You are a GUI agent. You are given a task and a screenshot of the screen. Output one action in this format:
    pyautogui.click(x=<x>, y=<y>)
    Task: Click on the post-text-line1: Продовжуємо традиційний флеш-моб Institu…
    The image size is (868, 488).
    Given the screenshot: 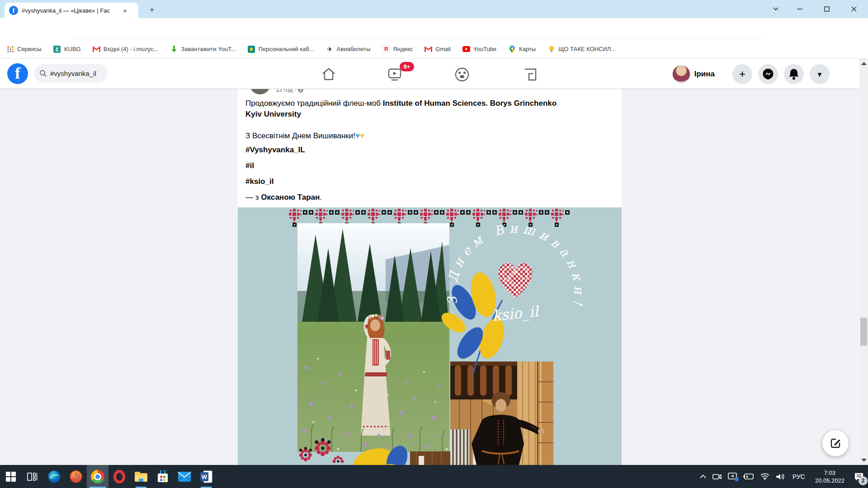 What is the action you would take?
    pyautogui.click(x=401, y=109)
    